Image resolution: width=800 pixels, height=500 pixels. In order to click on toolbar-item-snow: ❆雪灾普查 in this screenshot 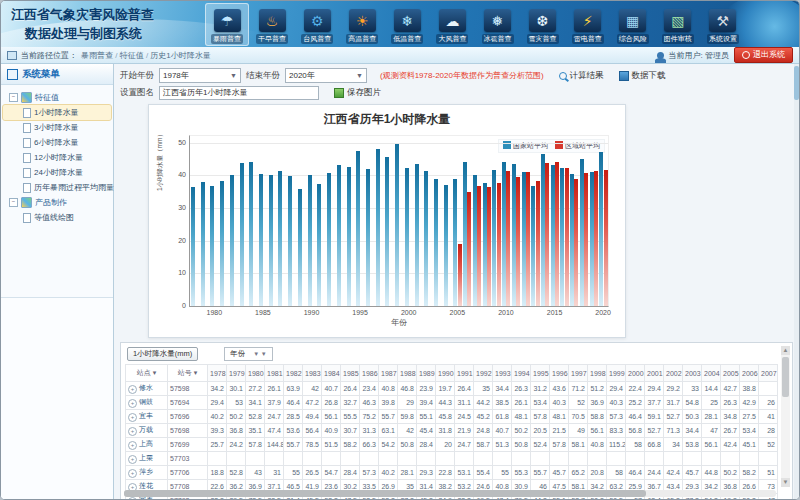, I will do `click(543, 24)`.